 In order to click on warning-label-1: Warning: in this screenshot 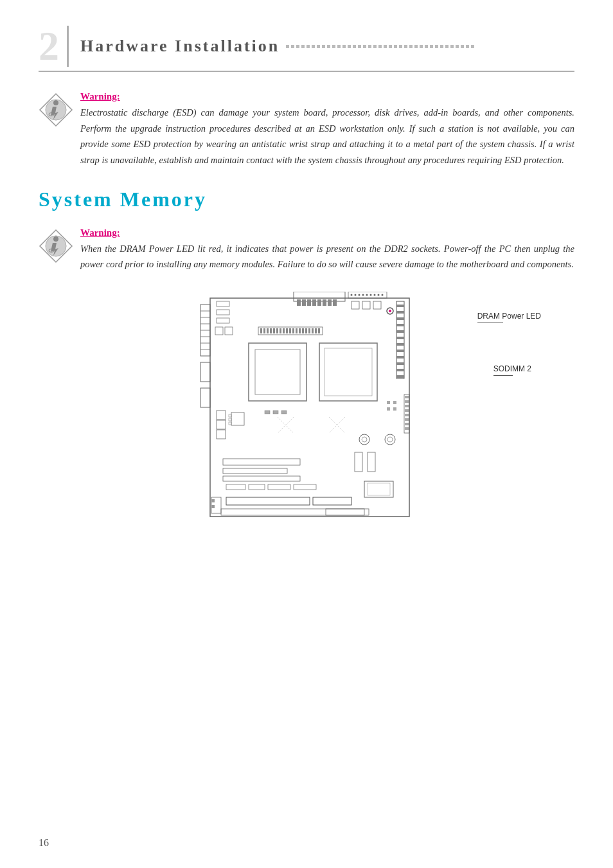, I will do `click(328, 96)`.